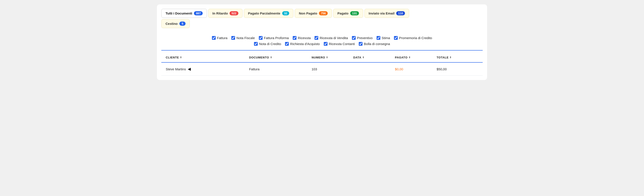 Image resolution: width=644 pixels, height=196 pixels. I want to click on filter-row-1: Fattura Nota Fiscale Fattura Proforma Ri…, so click(322, 38).